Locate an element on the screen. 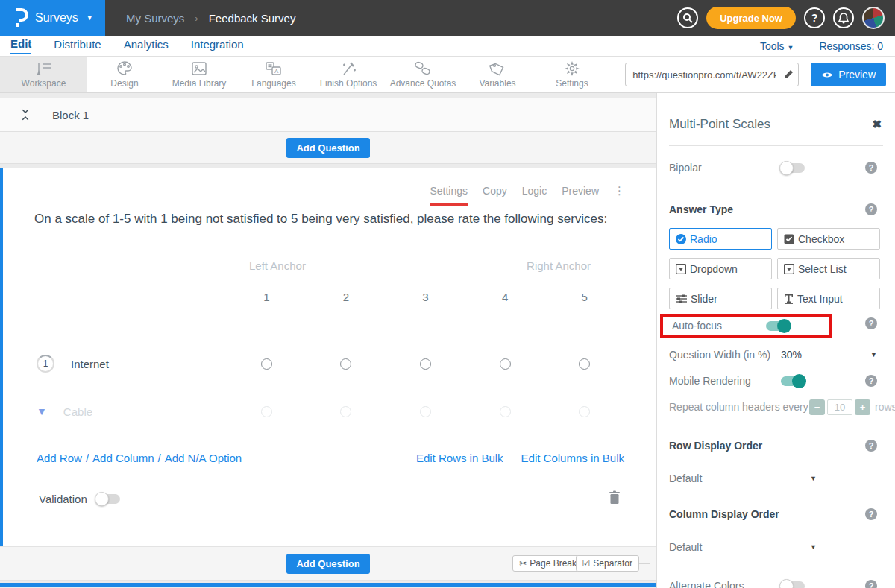 This screenshot has height=588, width=895. block-title: Block 1 is located at coordinates (70, 115).